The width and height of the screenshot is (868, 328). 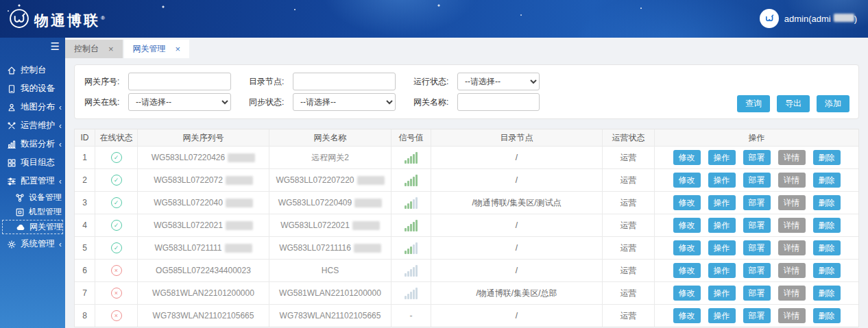 I want to click on cell-catalog-node: /, so click(x=517, y=315).